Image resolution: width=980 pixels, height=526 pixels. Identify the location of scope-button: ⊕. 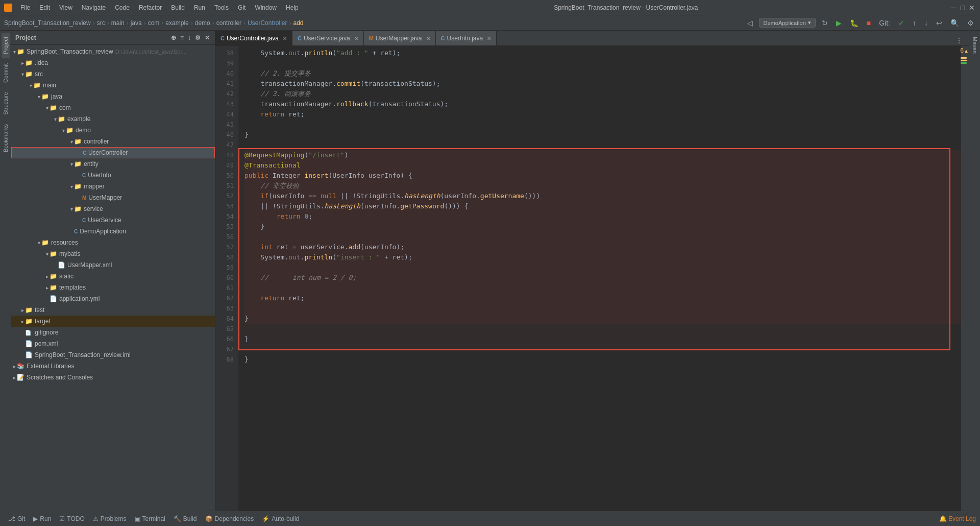
(174, 38).